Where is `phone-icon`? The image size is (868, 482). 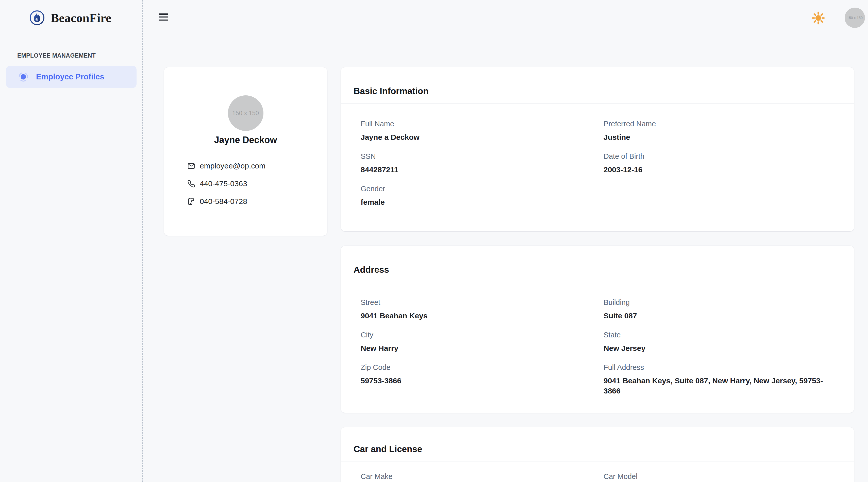
phone-icon is located at coordinates (191, 184).